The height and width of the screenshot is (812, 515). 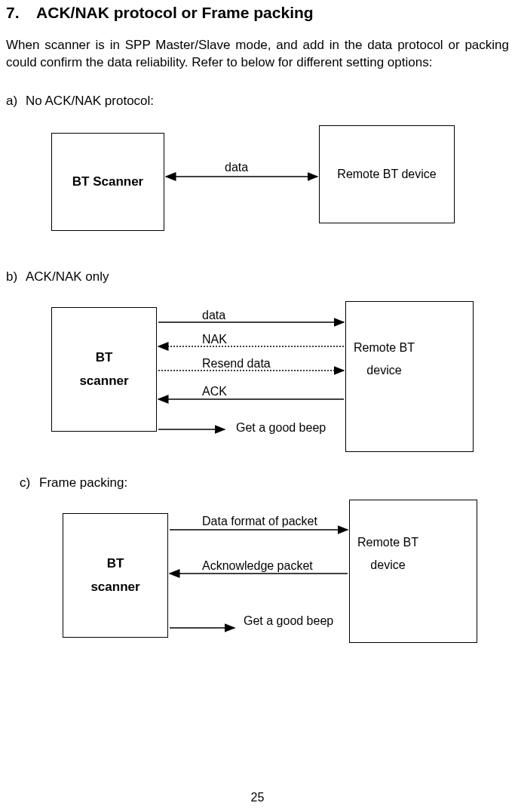 What do you see at coordinates (259, 521) in the screenshot?
I see `c-dataformat: Data format of packet` at bounding box center [259, 521].